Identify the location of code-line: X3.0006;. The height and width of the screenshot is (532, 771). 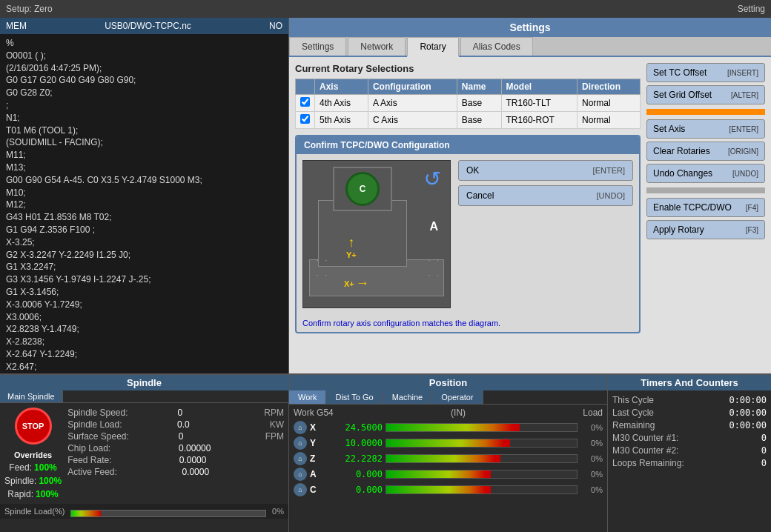
(144, 317).